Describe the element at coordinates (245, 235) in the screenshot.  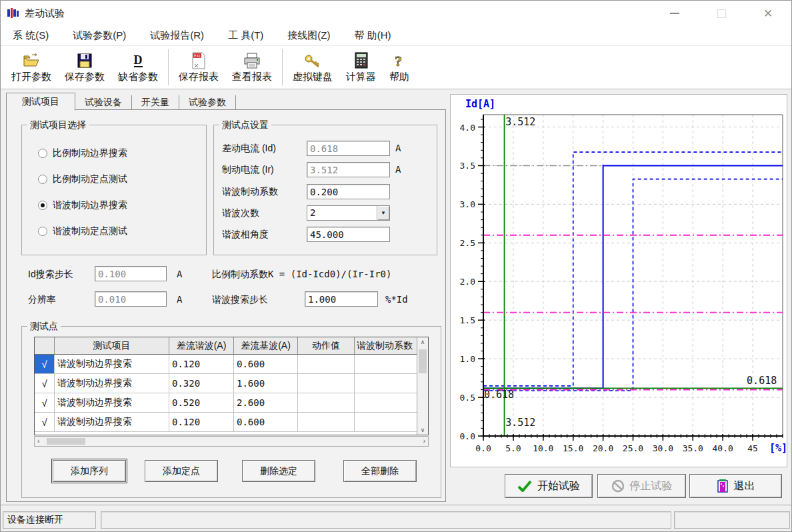
I see `harmonic-phase-label: 谐波相角度` at that location.